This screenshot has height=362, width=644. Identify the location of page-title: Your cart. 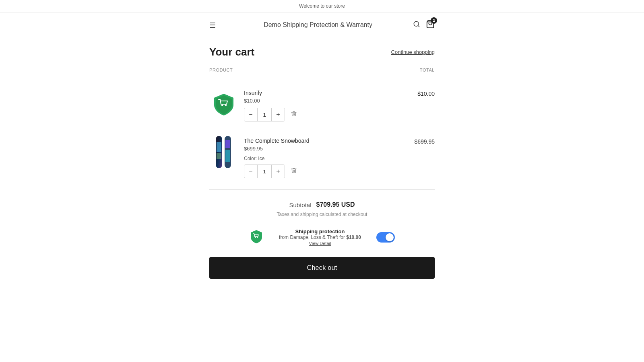
(232, 52).